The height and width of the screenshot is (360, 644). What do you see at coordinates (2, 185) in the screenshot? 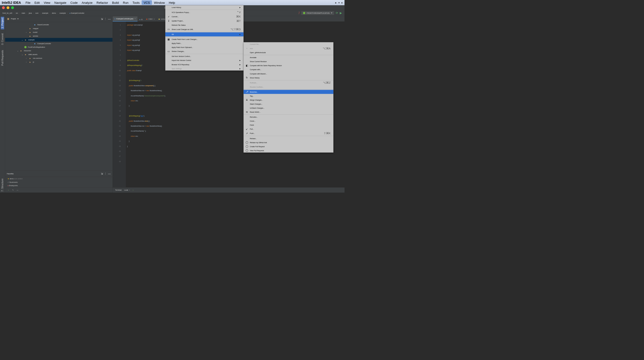
I see `side-tab-structure: 7: Structure` at bounding box center [2, 185].